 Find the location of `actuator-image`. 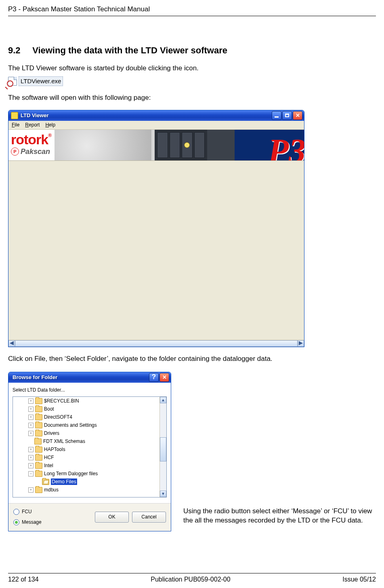

actuator-image is located at coordinates (103, 145).